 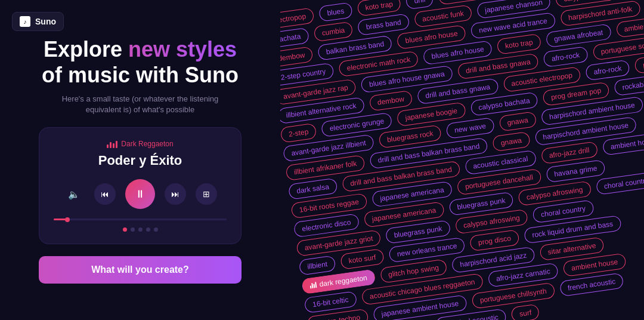 I want to click on genre-dembow: dembow, so click(x=297, y=57).